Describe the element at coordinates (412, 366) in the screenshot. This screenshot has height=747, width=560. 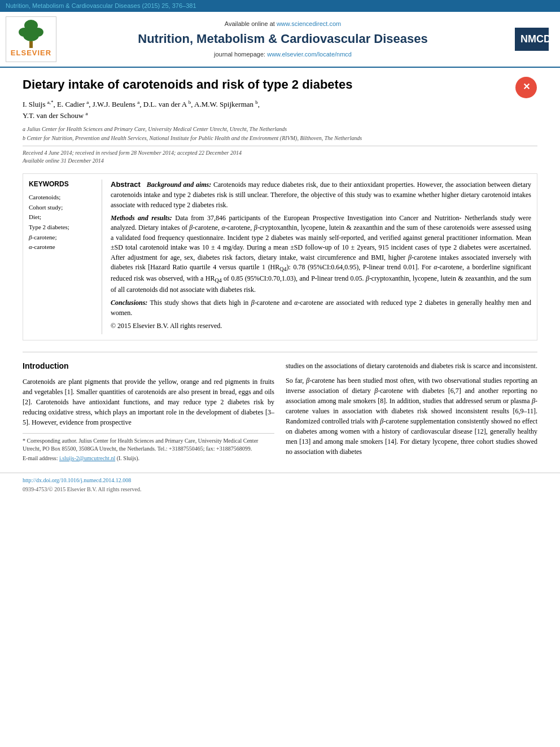
I see `intro-right-para1: studies on the associations of dietary c…` at that location.